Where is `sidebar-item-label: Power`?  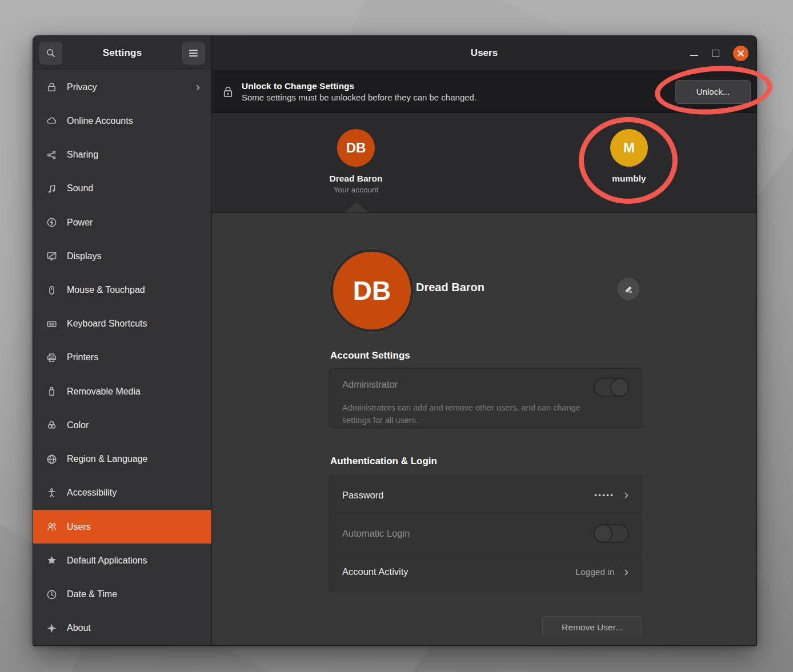 sidebar-item-label: Power is located at coordinates (80, 223).